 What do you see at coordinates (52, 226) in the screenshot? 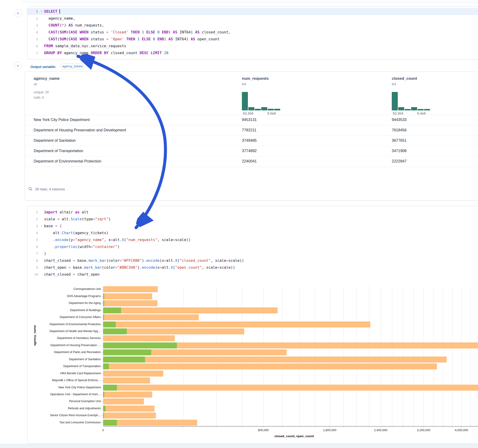
I see `code-text: base = (` at bounding box center [52, 226].